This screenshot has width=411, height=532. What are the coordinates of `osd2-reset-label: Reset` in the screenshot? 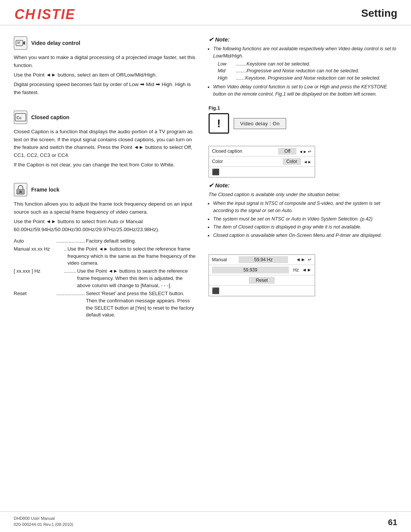 It's located at (262, 280).